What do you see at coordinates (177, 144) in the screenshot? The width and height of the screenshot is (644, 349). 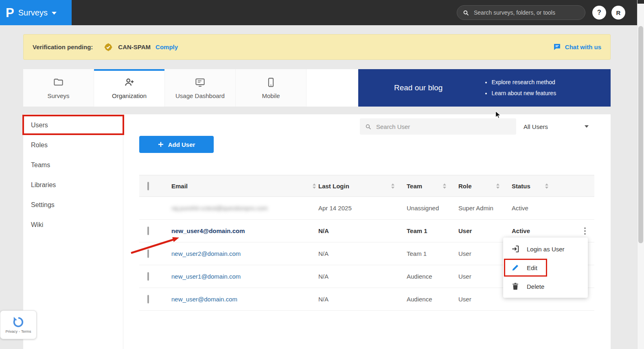 I see `add-user-button: Add User` at bounding box center [177, 144].